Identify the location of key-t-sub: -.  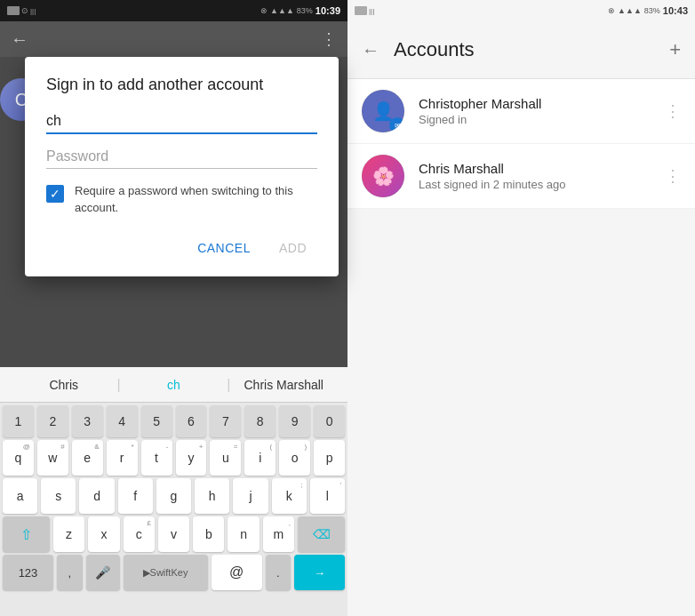
(167, 446).